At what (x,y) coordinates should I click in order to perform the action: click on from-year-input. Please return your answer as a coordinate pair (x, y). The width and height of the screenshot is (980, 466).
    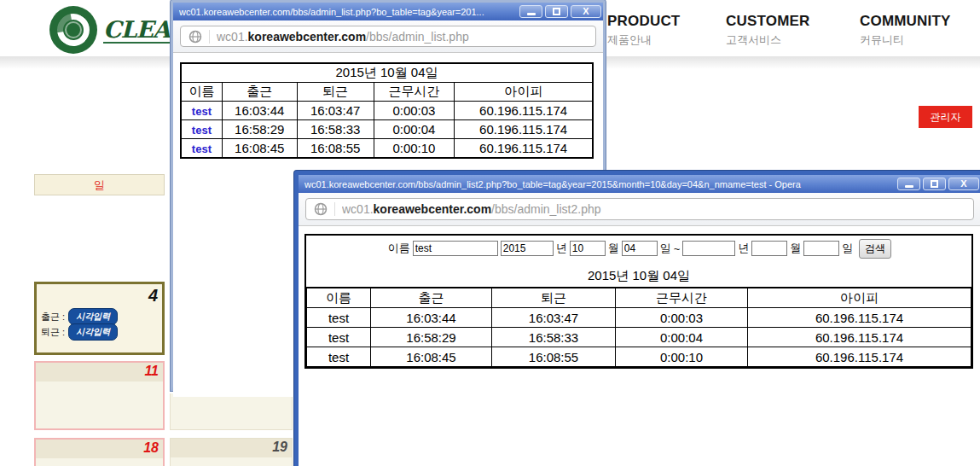
    Looking at the image, I should click on (527, 248).